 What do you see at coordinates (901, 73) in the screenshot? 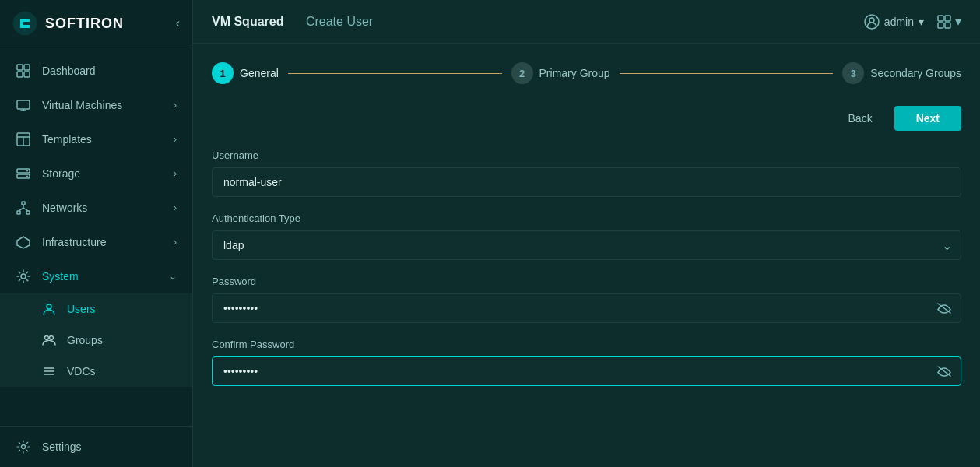
I see `step-3: 3 Secondary Groups` at bounding box center [901, 73].